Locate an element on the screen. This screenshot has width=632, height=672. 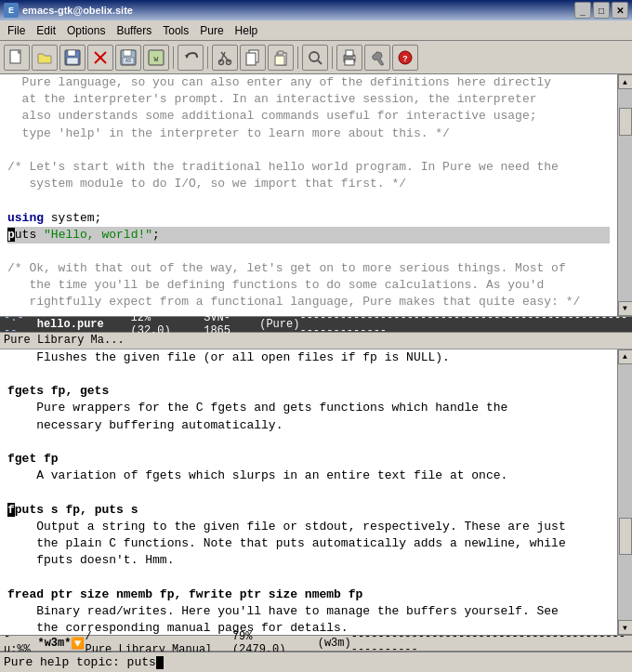
write-button: W is located at coordinates (156, 58).